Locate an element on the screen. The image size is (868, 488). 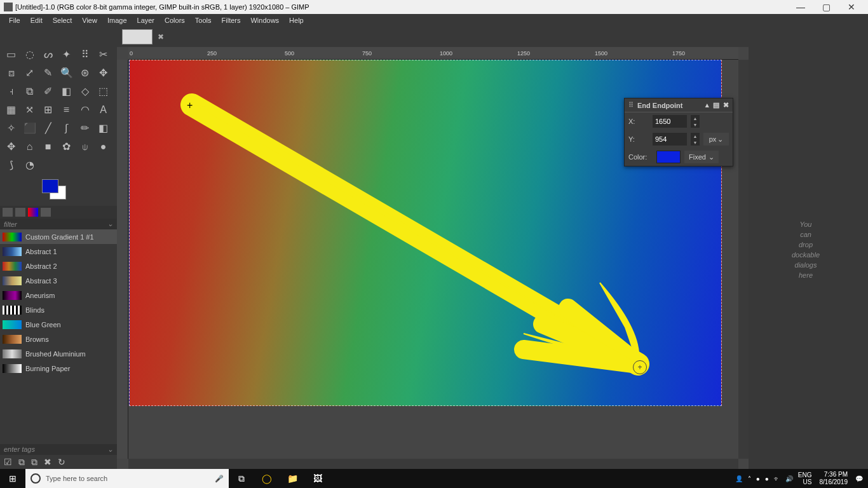
tool-button: A is located at coordinates (103, 109).